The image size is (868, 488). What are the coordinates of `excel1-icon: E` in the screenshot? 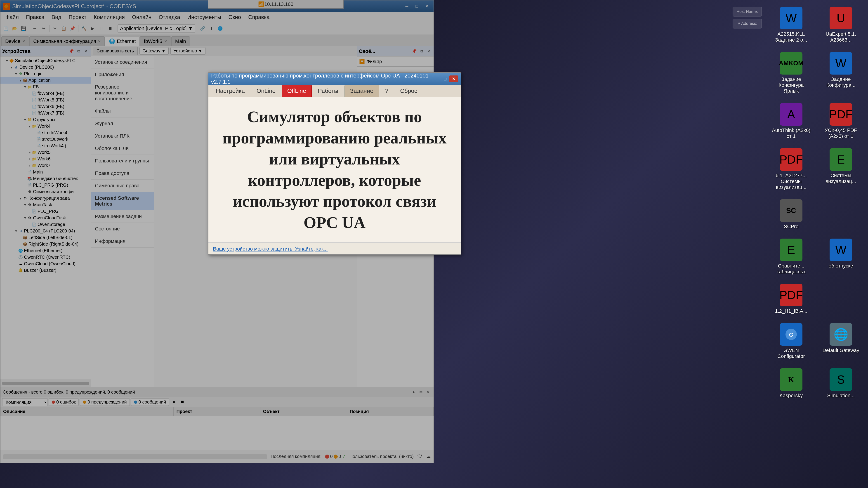 It's located at (841, 160).